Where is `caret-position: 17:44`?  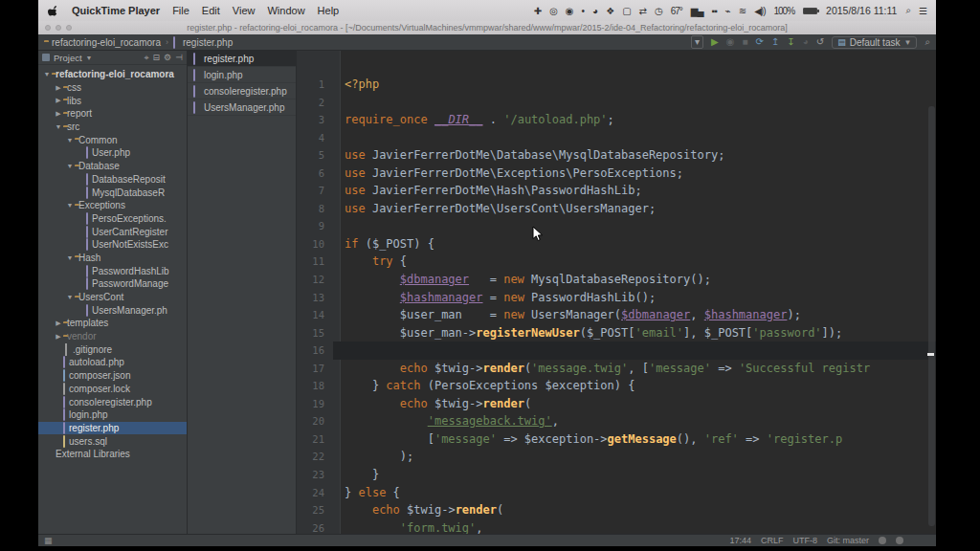
caret-position: 17:44 is located at coordinates (741, 540).